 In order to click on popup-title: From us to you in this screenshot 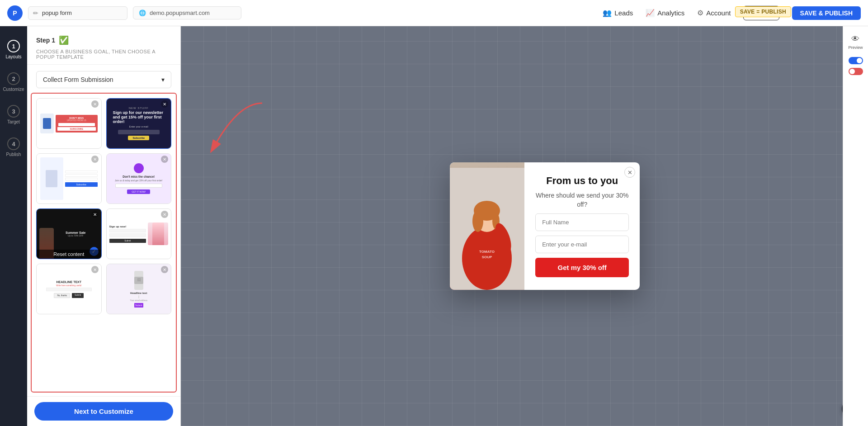, I will do `click(582, 181)`.